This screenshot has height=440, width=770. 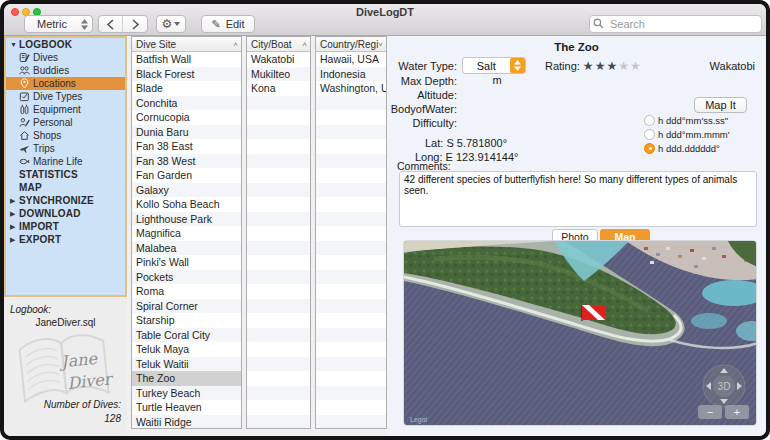 What do you see at coordinates (710, 412) in the screenshot?
I see `map-zoom-out-button: −` at bounding box center [710, 412].